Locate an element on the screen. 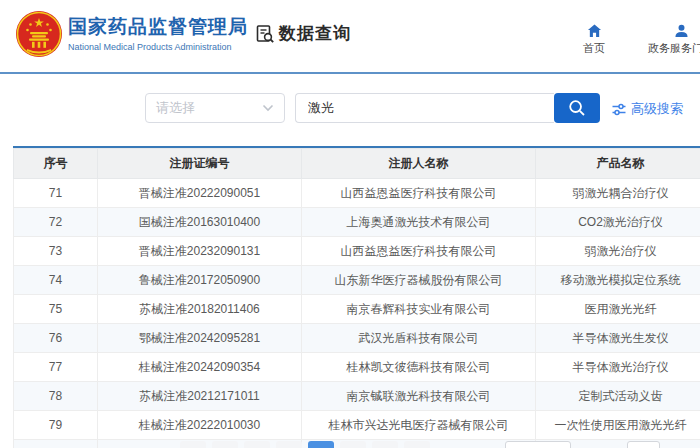 The image size is (700, 448). table-header-row: 序号 注册证编号 注册人名称 产品名称 is located at coordinates (357, 164).